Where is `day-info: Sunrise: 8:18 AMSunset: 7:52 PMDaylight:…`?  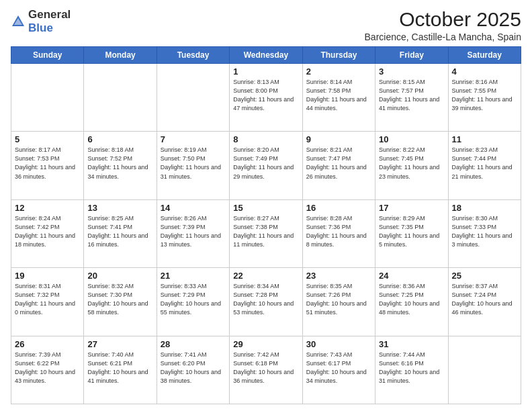 day-info: Sunrise: 8:18 AMSunset: 7:52 PMDaylight:… is located at coordinates (120, 163).